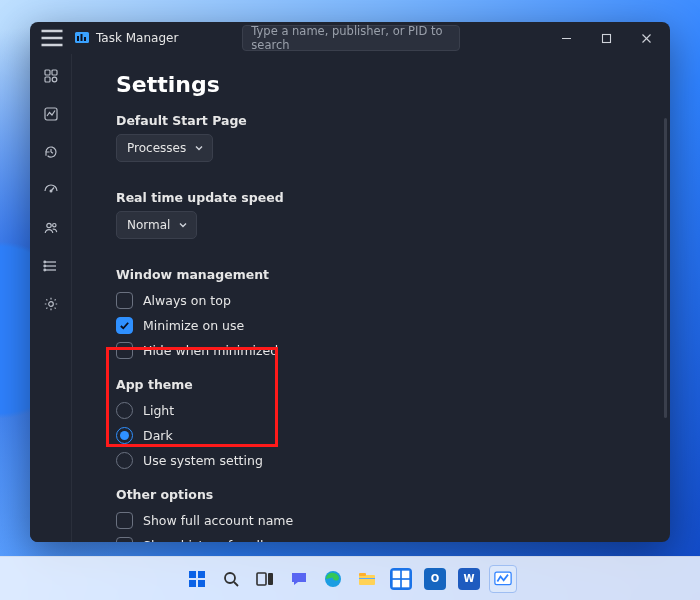 This screenshot has height=600, width=700. I want to click on titlebar: Task Manager Type a name, publisher, or …, so click(350, 38).